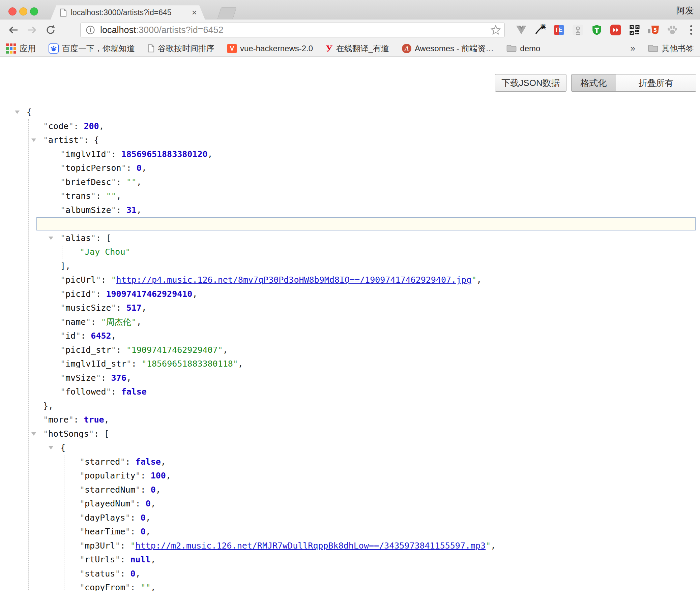 This screenshot has height=591, width=700. What do you see at coordinates (448, 49) in the screenshot?
I see `bookmark-item: AAwesomes - 前端资…` at bounding box center [448, 49].